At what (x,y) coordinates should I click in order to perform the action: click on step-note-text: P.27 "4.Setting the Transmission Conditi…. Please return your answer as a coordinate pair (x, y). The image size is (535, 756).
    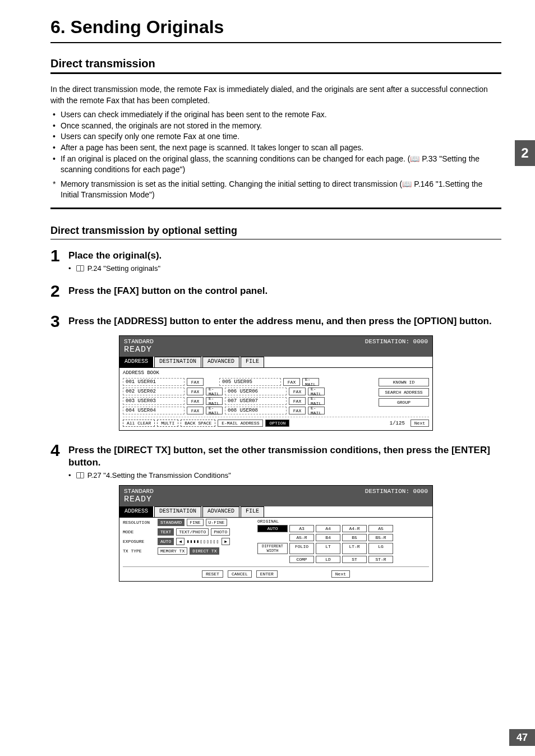
    Looking at the image, I should click on (159, 476).